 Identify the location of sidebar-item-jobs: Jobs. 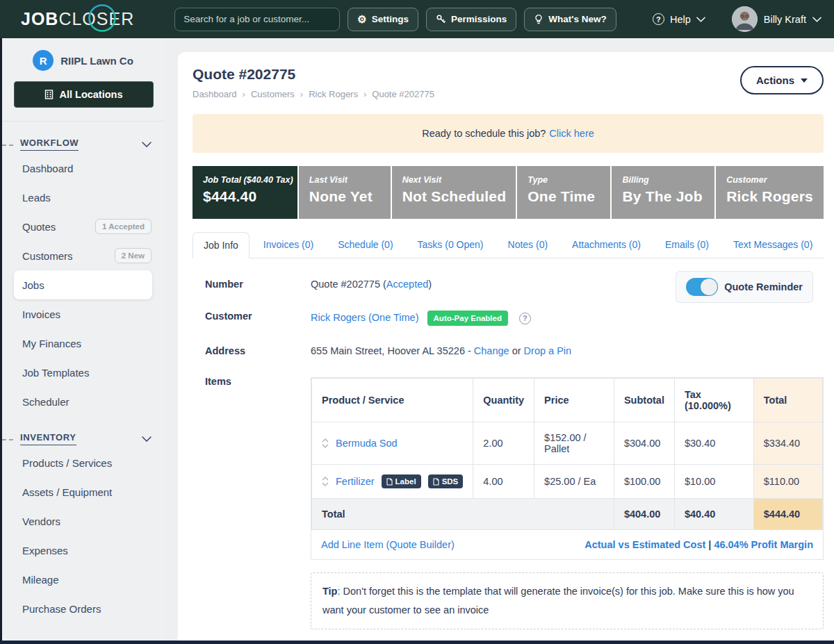
(83, 285).